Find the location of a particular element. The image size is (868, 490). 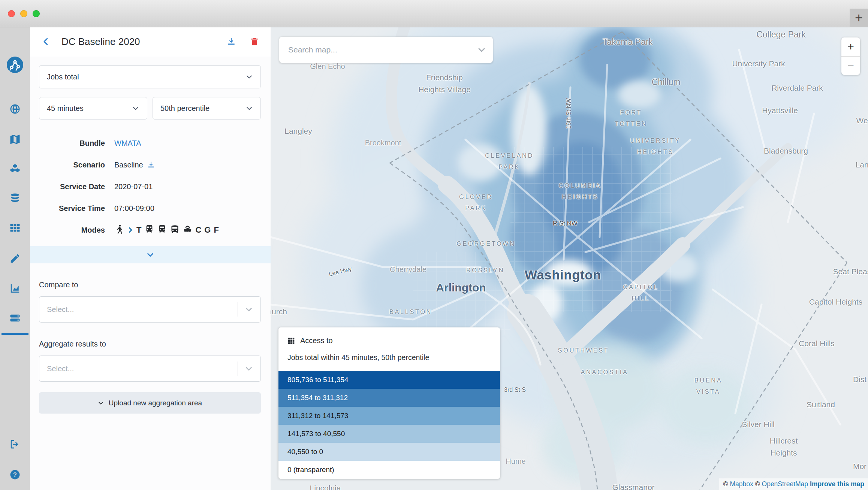

detail-row: Service Time07:00-09:00 is located at coordinates (150, 208).